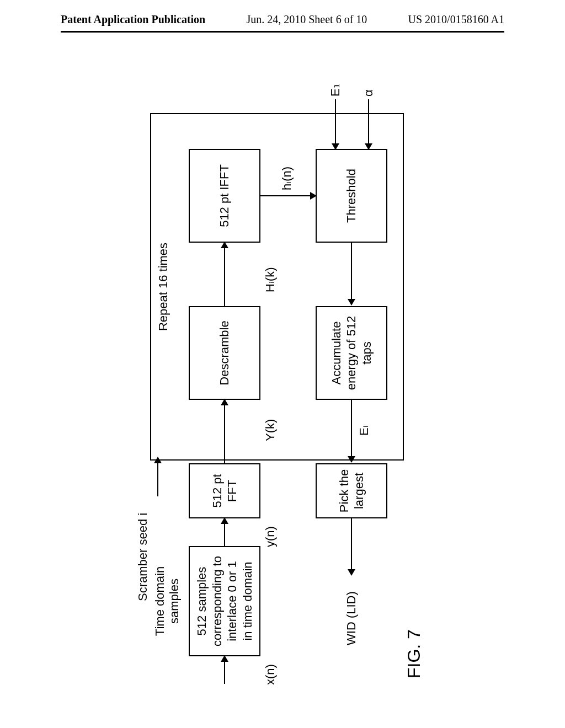  I want to click on arrow-Yk-head, so click(225, 402).